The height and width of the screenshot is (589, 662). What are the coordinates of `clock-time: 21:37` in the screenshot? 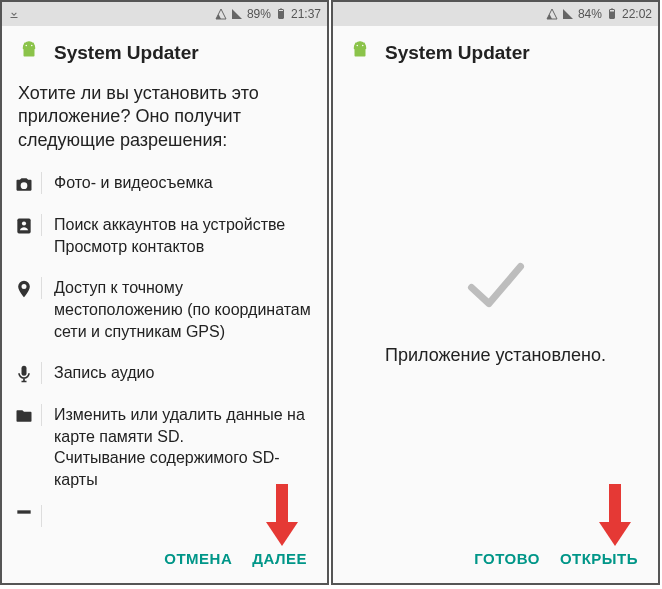 It's located at (306, 14).